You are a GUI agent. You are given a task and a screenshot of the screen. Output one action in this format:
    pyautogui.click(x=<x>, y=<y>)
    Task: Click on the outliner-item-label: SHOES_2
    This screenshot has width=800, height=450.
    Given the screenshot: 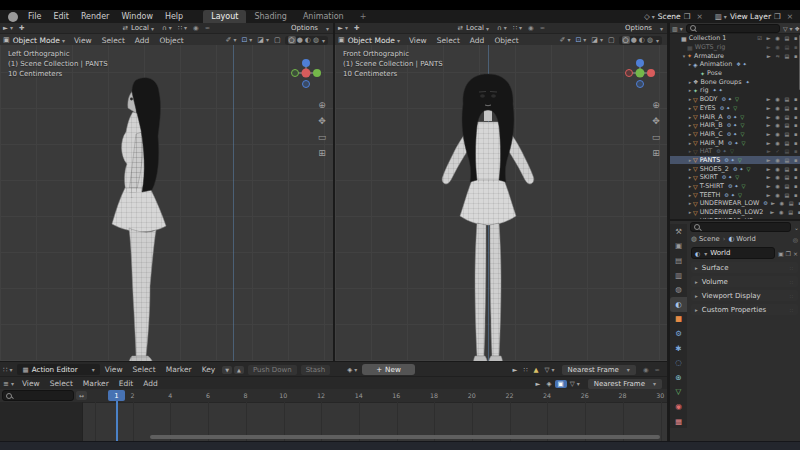 What is the action you would take?
    pyautogui.click(x=714, y=169)
    